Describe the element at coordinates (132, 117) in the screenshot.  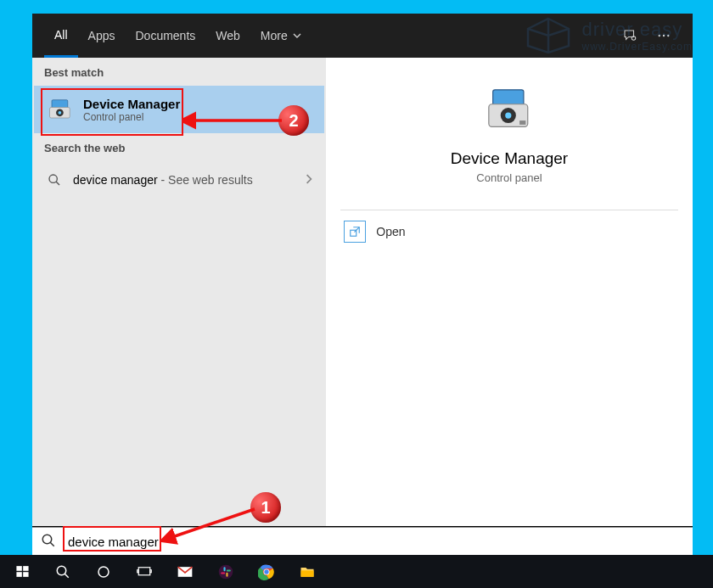
I see `result-subtitle: Control panel` at that location.